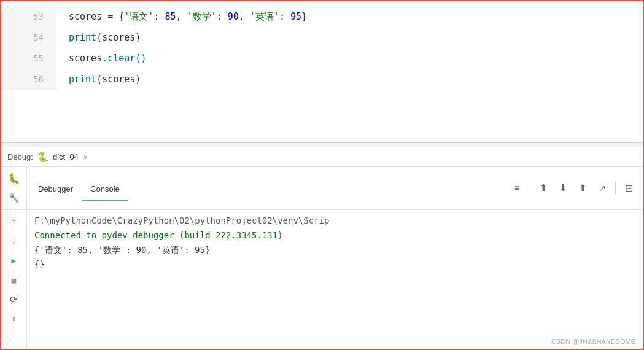 The image size is (644, 350). I want to click on console-line: {'语文': 85, '数学': 90, '英语': 95}, so click(335, 251).